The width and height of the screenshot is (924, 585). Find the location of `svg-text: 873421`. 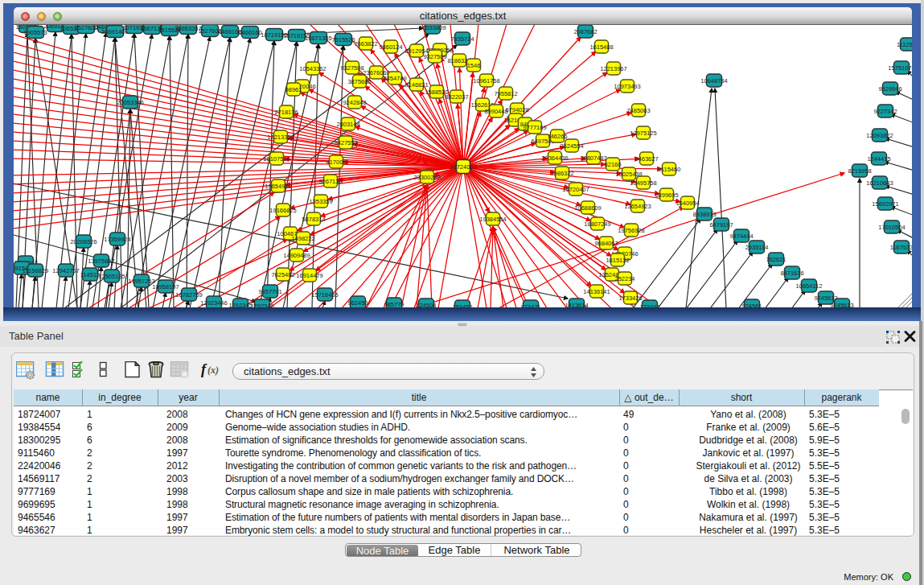

svg-text: 873421 is located at coordinates (531, 306).